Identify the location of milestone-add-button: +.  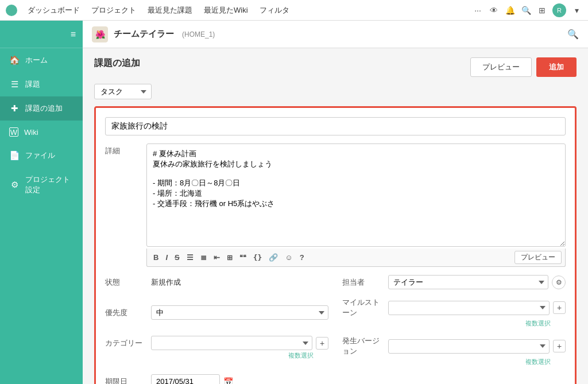
(559, 308).